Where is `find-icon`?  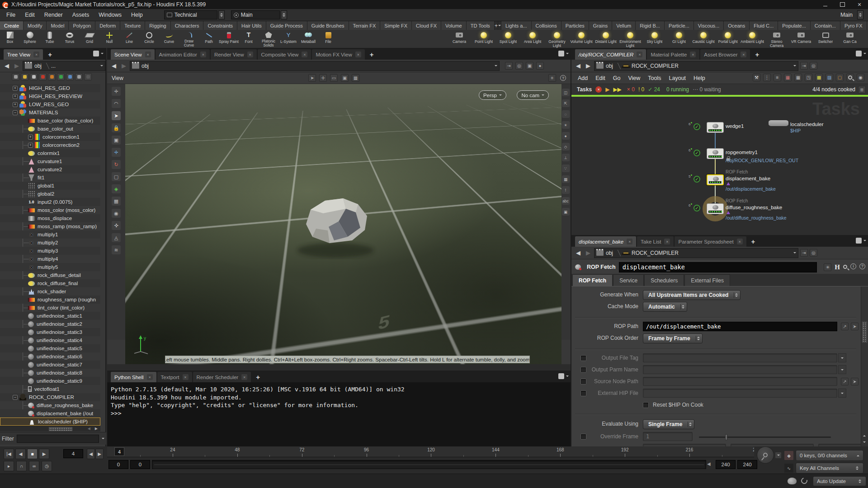
find-icon is located at coordinates (850, 78).